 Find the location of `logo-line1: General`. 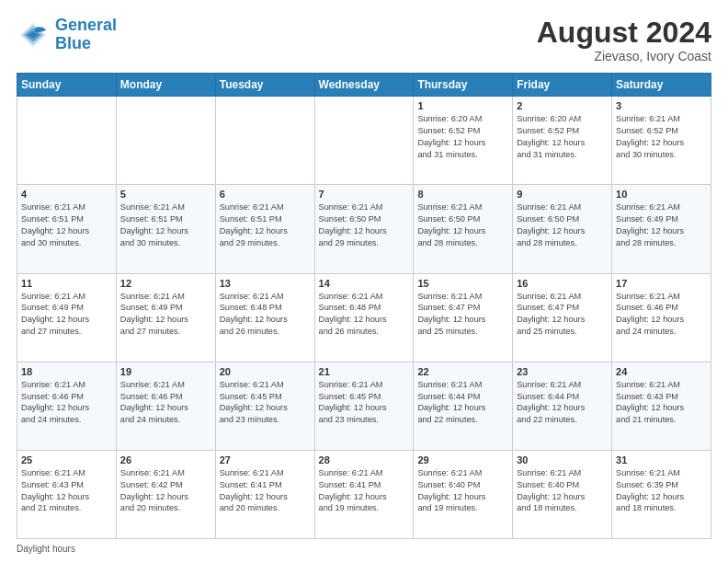

logo-line1: General is located at coordinates (86, 25).